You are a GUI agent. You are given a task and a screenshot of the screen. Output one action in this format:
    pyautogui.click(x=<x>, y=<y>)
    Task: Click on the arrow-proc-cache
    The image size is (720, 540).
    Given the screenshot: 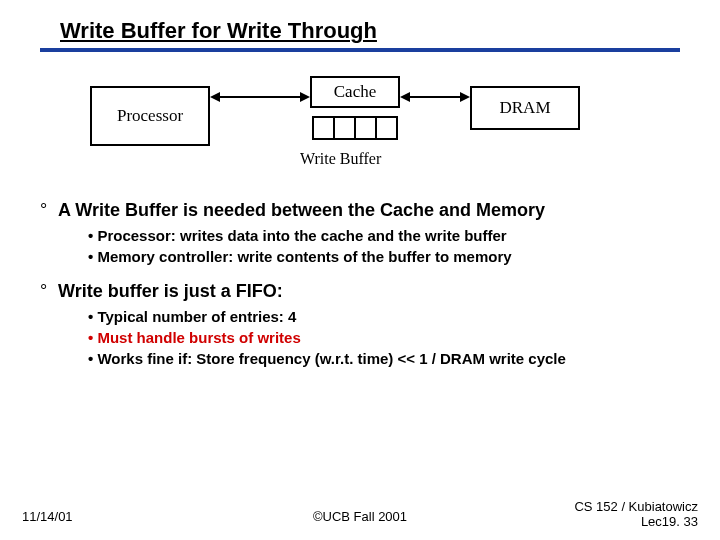 What is the action you would take?
    pyautogui.click(x=260, y=97)
    